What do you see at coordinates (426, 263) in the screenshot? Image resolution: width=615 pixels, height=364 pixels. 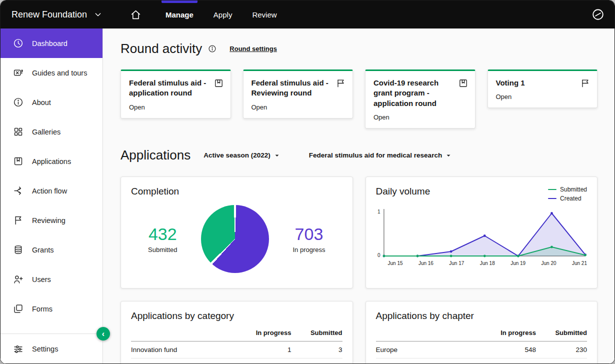 I see `x-tick: Jun 16` at bounding box center [426, 263].